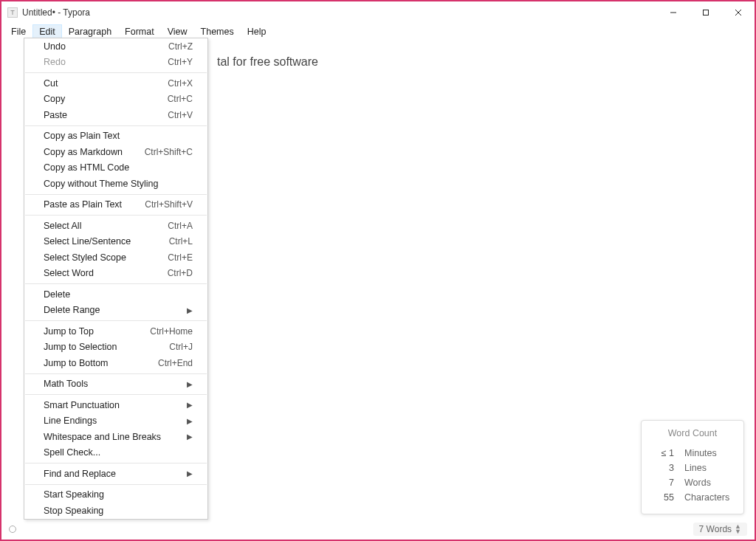  I want to click on menuitem-copy-as-html-code: Copy as HTML Code, so click(116, 168).